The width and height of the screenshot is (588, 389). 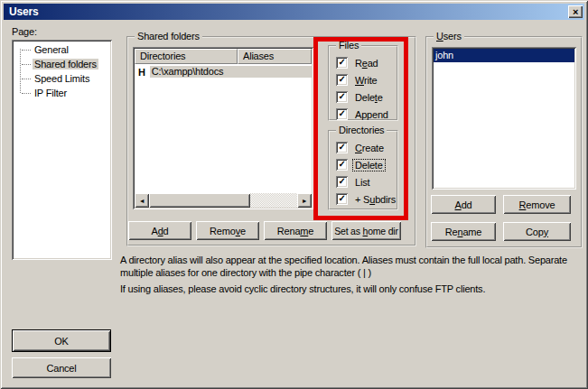 I want to click on file-delete-checkbox-label: Delete, so click(x=369, y=97).